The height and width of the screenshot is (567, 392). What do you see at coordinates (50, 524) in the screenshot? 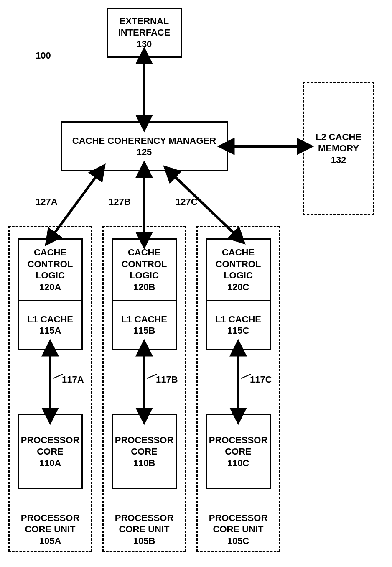
I see `unit-a-title: PROCESSOR CORE UNIT` at bounding box center [50, 524].